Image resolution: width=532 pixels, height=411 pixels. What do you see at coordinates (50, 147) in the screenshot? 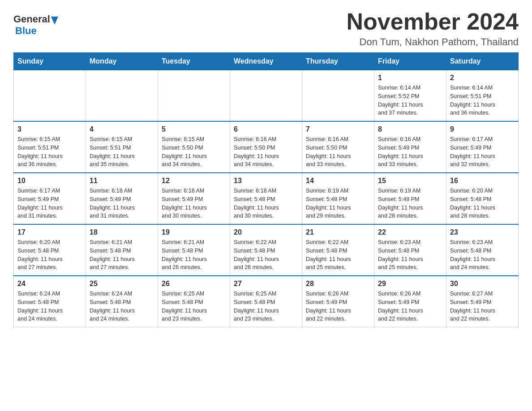
I see `calendar-cell: 3Sunrise: 6:15 AM Sunset: 5:51 PM Daylig…` at bounding box center [50, 147].